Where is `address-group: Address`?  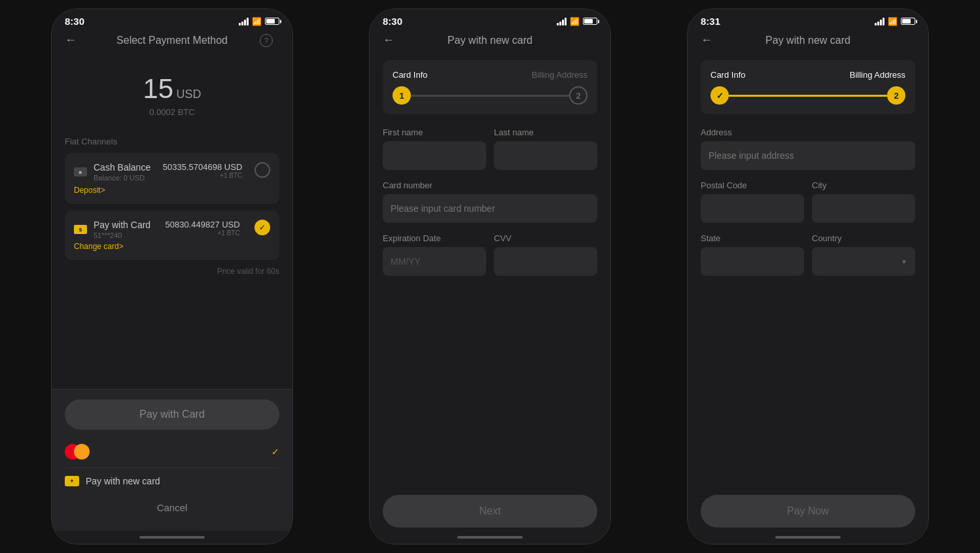
address-group: Address is located at coordinates (808, 149).